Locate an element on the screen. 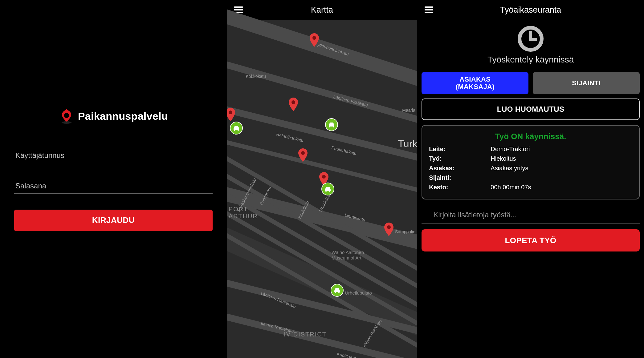 The width and height of the screenshot is (644, 358). tracking-title: Työaikaseuranta is located at coordinates (531, 10).